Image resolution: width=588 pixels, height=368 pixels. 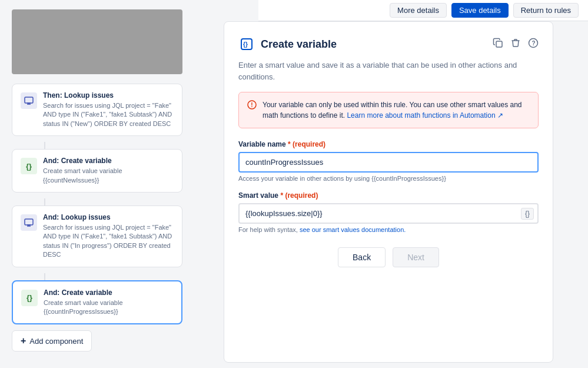 I want to click on back-button: Back, so click(x=361, y=257).